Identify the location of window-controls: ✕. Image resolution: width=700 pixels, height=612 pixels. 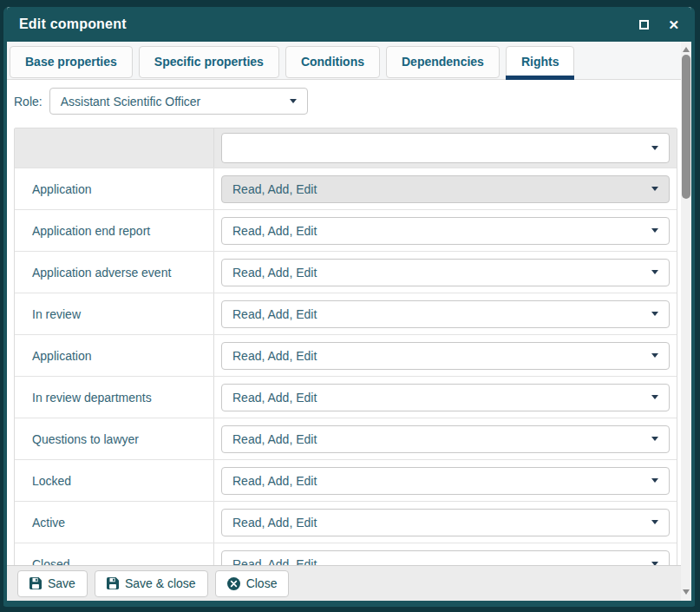
(659, 24).